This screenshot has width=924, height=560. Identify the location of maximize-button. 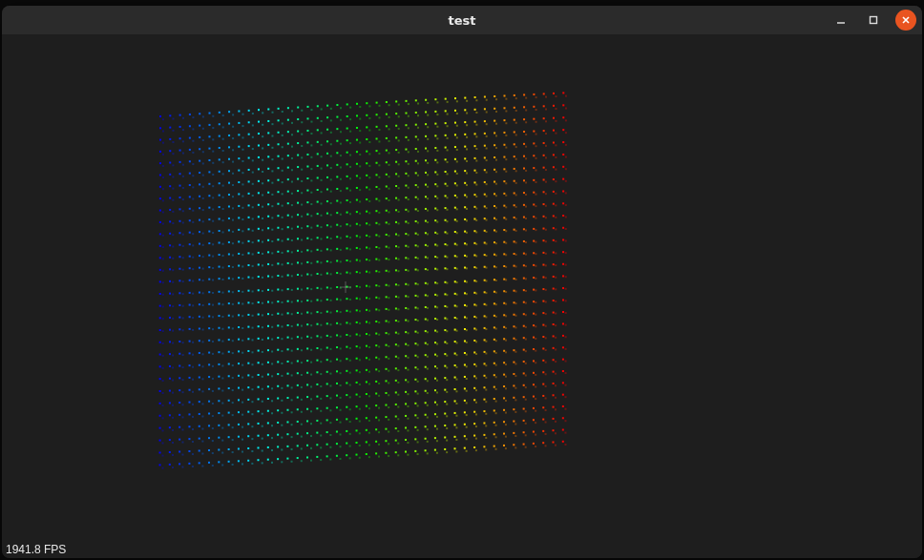
(873, 20).